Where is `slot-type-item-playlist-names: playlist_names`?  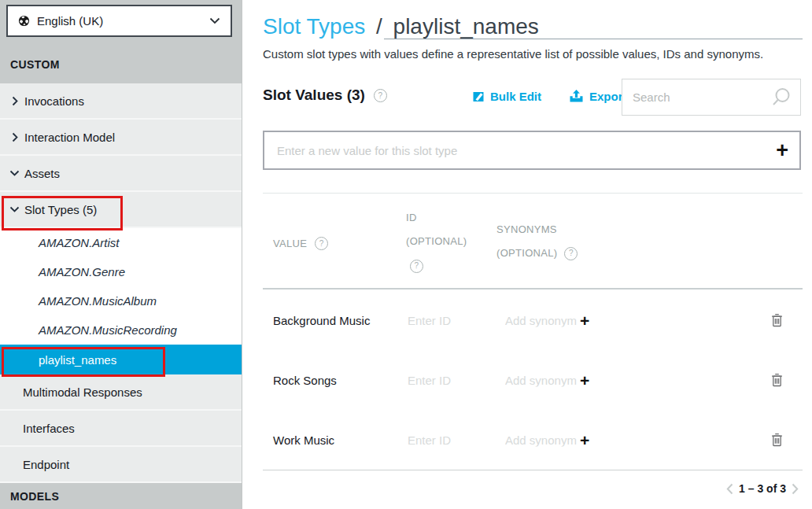 slot-type-item-playlist-names: playlist_names is located at coordinates (121, 360).